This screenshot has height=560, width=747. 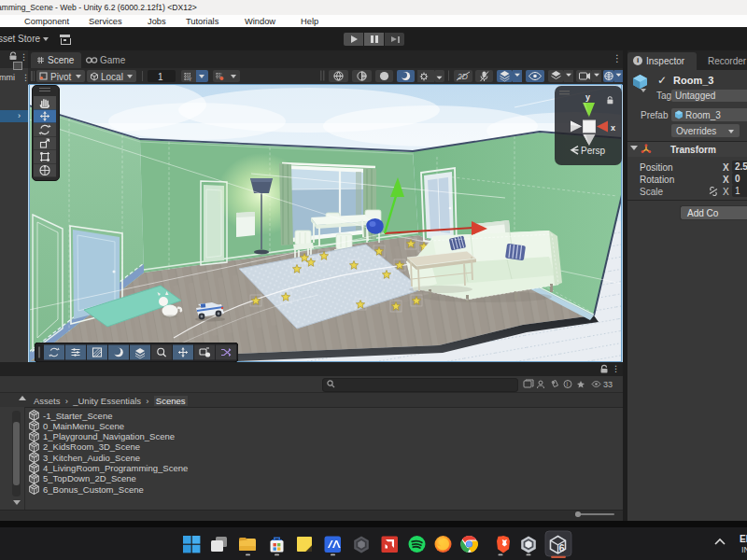 I want to click on svg-text: 6_Bonus_Custom_Scene, so click(x=93, y=489).